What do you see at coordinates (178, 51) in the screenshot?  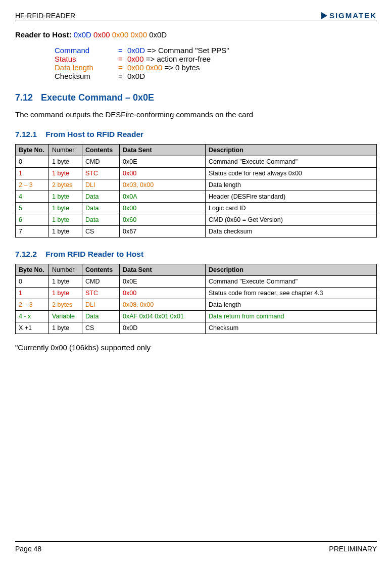 I see `param-val: 0x0D => Command "Set PPS"` at bounding box center [178, 51].